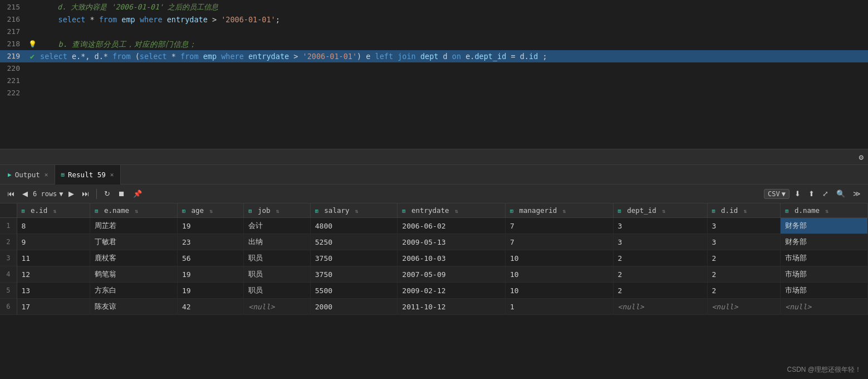  I want to click on table-row: 513方东白19职员55002009-02-121022市场部, so click(434, 291).